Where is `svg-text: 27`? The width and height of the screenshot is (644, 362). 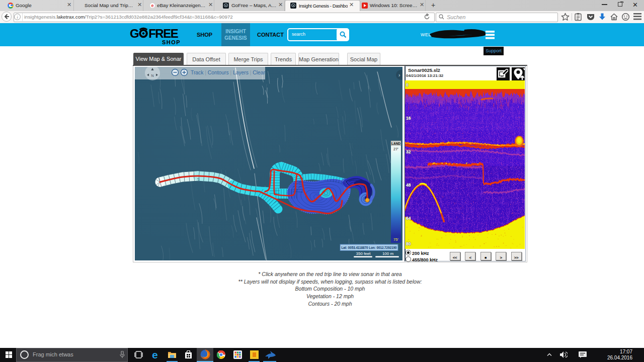
svg-text: 27 is located at coordinates (198, 179).